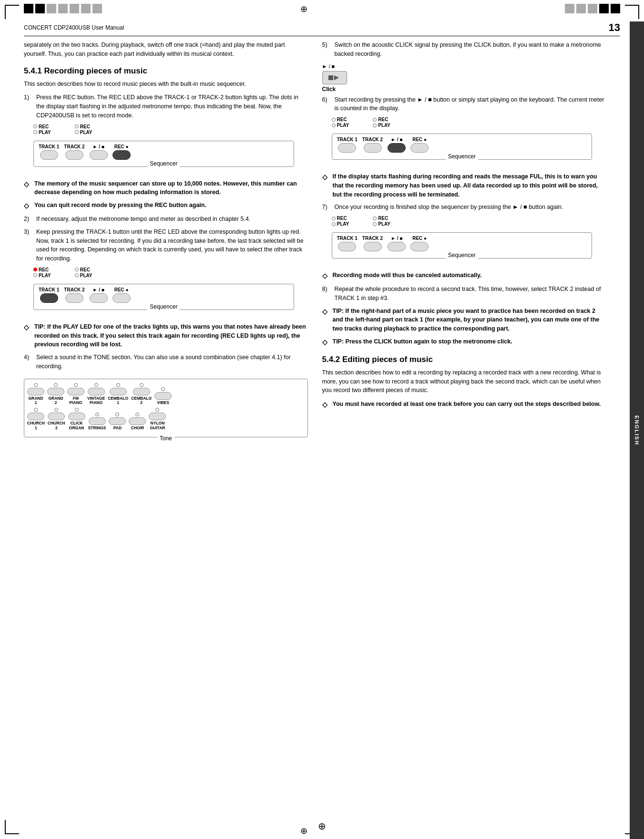  What do you see at coordinates (347, 139) in the screenshot?
I see `track1-label-3: TRACK 1` at bounding box center [347, 139].